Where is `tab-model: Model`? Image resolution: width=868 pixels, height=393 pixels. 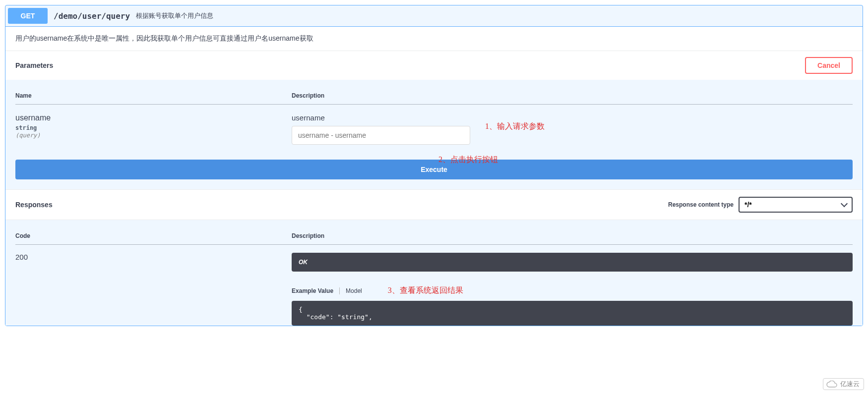 tab-model: Model is located at coordinates (354, 291).